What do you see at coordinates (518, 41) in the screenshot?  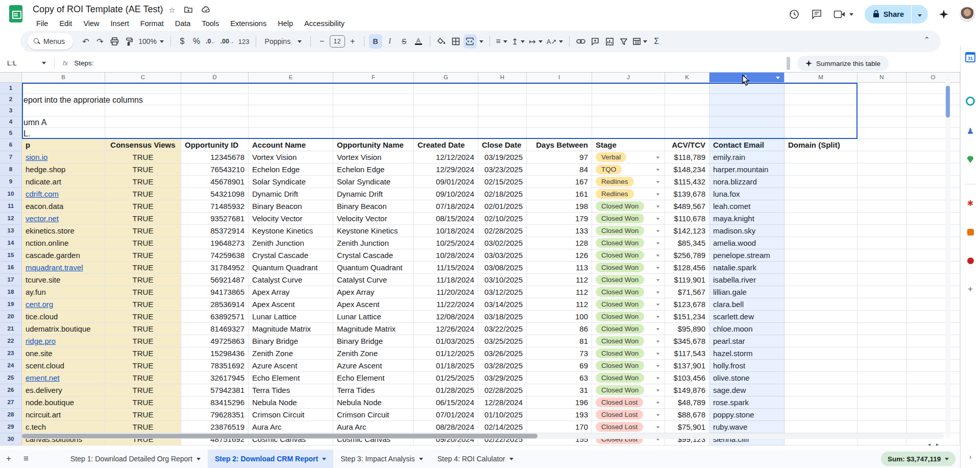 I see `vertical-align-button: ↥` at bounding box center [518, 41].